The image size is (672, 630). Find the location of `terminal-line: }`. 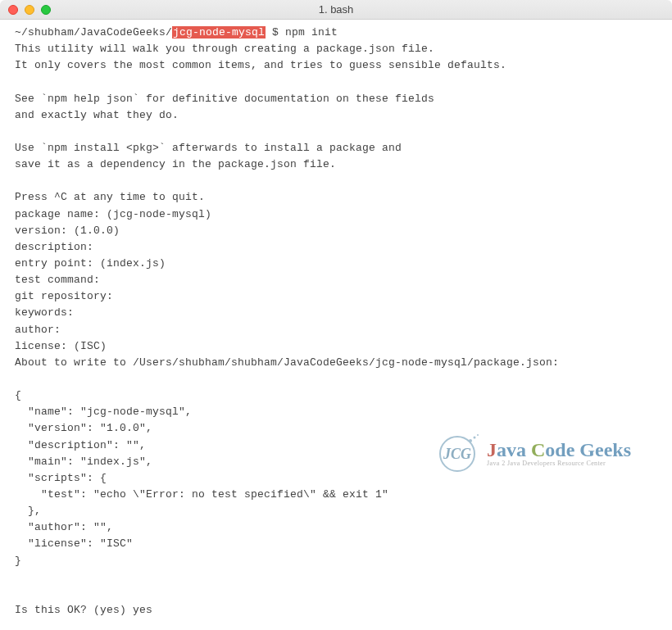

terminal-line: } is located at coordinates (18, 560).